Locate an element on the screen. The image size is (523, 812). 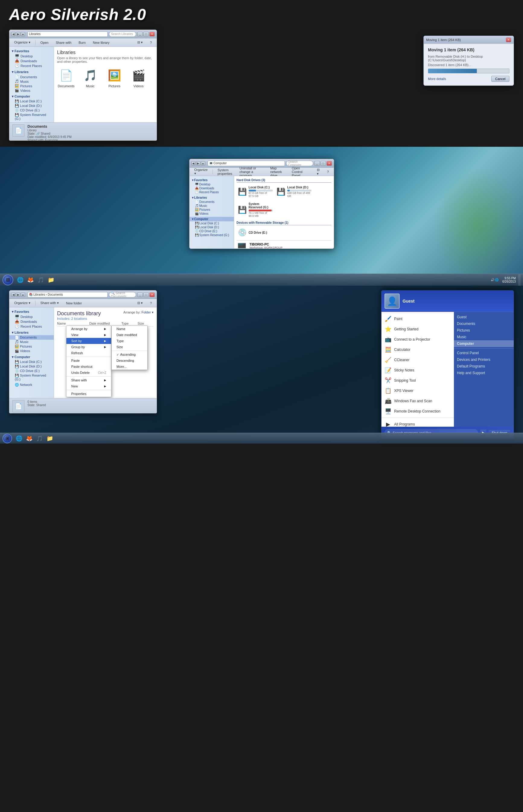
computer-address-bar: 💻 Computer is located at coordinates (246, 163).